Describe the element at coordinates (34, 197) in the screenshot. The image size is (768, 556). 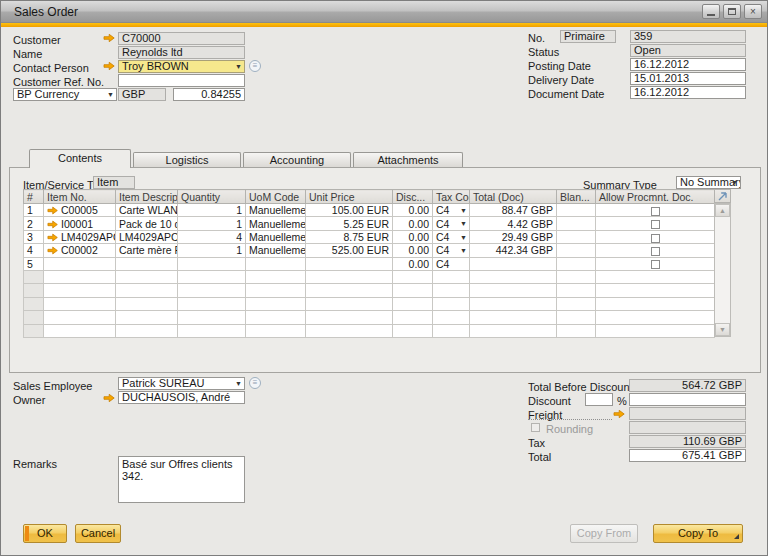
I see `col-row-number: #` at that location.